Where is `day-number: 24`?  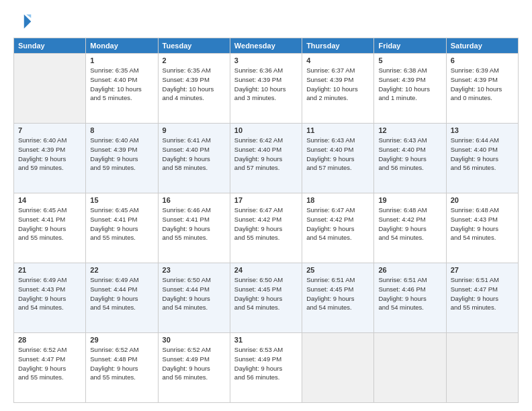 day-number: 24 is located at coordinates (266, 270).